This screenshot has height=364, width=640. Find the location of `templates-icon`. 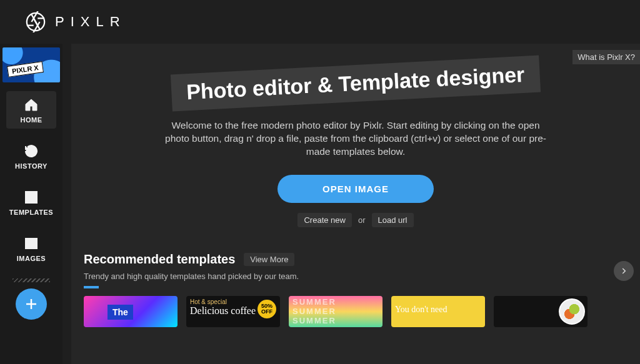

templates-icon is located at coordinates (31, 197).